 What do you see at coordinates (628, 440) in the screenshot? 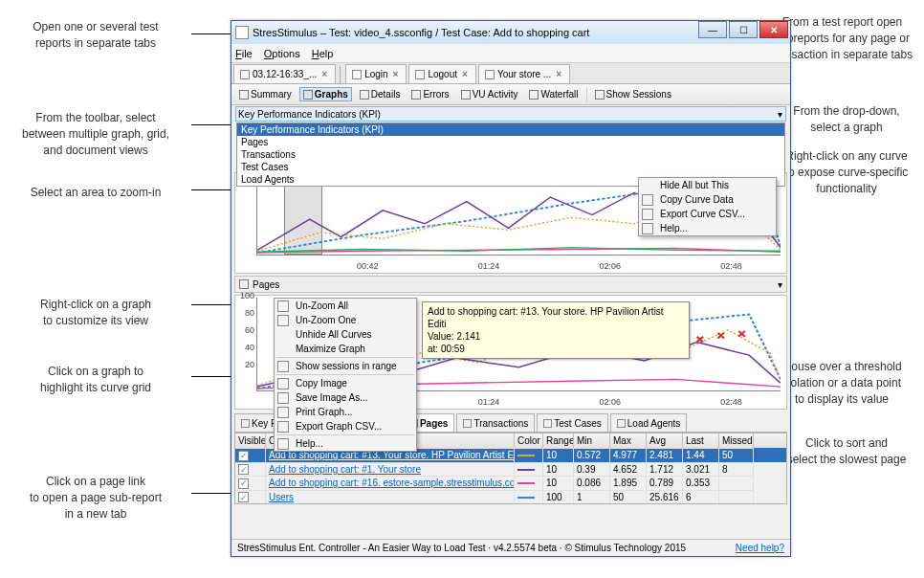
I see `col-max: Max` at bounding box center [628, 440].